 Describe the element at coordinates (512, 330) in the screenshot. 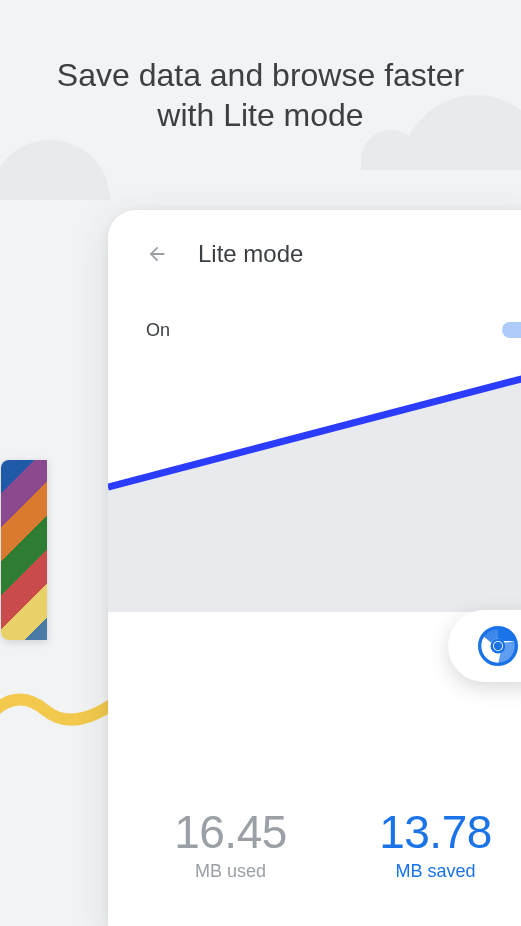

I see `switch-track` at that location.